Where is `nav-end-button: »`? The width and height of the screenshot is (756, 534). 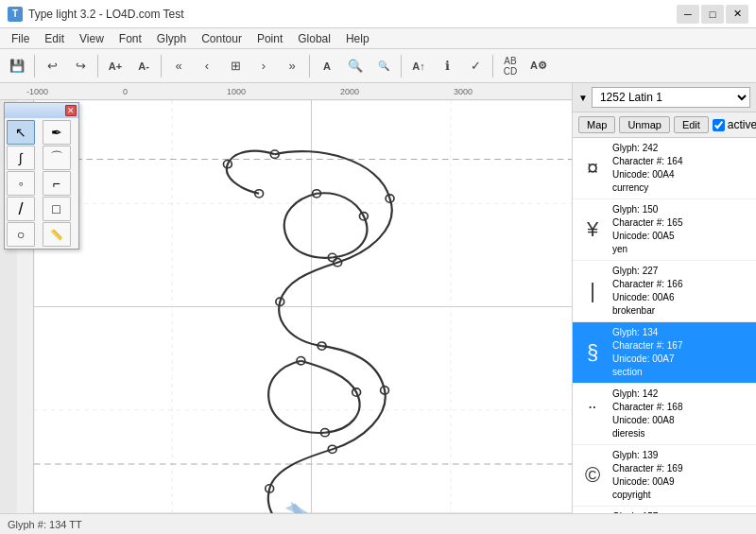
nav-end-button: » is located at coordinates (292, 66).